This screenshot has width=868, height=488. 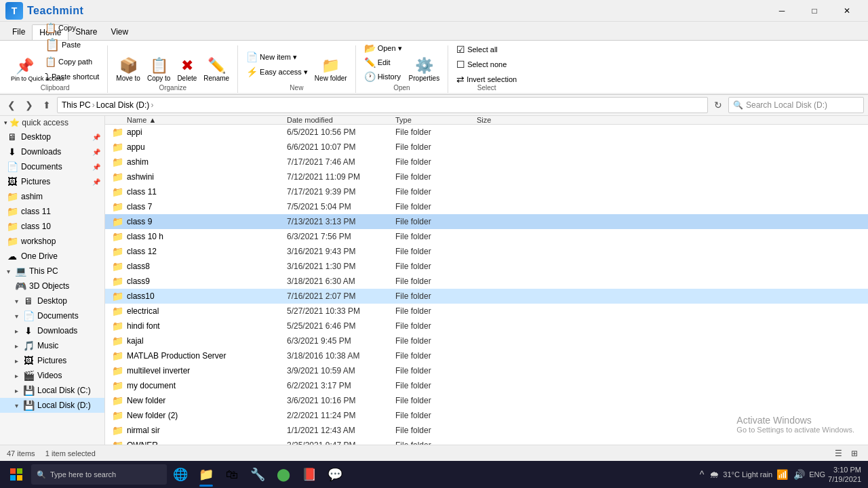 What do you see at coordinates (52, 256) in the screenshot?
I see `sidebar-item-onedrive: ☁ One Drive` at bounding box center [52, 256].